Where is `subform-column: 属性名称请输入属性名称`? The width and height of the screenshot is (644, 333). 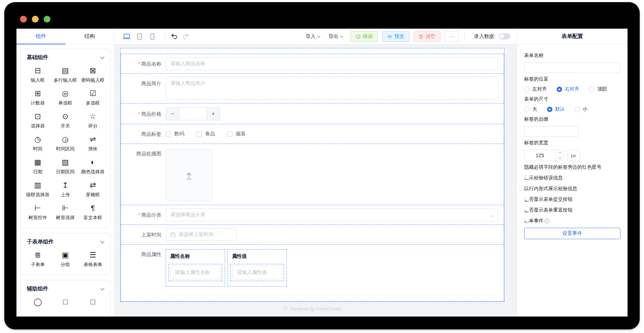
subform-column: 属性名称请输入属性名称 is located at coordinates (195, 268).